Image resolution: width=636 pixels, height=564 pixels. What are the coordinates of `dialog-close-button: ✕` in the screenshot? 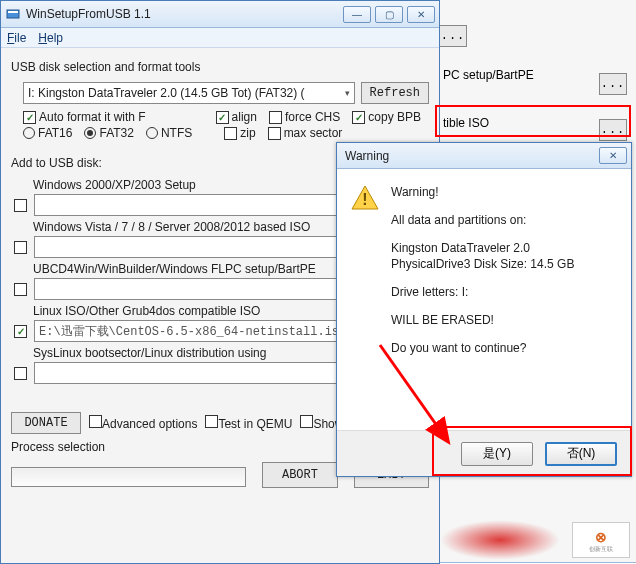 It's located at (613, 156).